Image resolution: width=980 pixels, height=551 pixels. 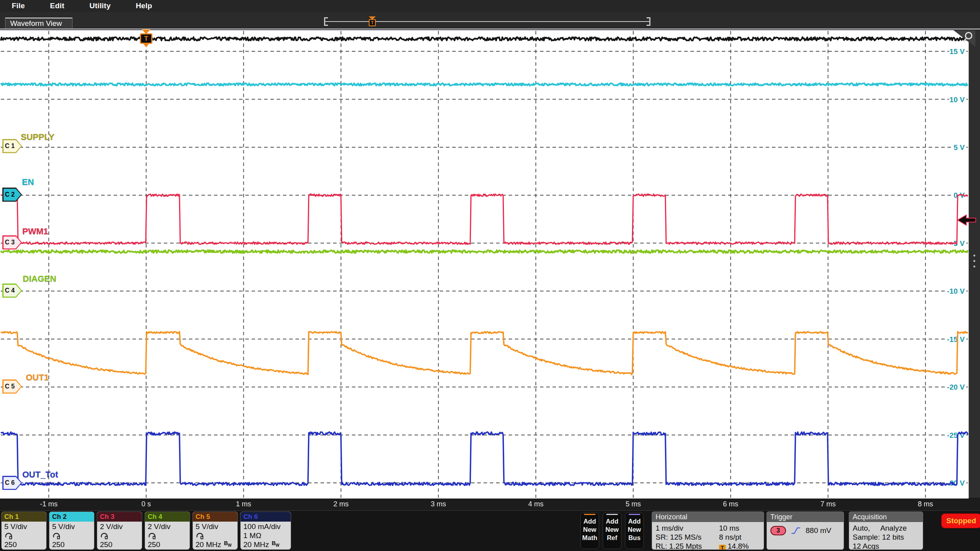 I want to click on x-axis-label: 1 ms, so click(x=244, y=504).